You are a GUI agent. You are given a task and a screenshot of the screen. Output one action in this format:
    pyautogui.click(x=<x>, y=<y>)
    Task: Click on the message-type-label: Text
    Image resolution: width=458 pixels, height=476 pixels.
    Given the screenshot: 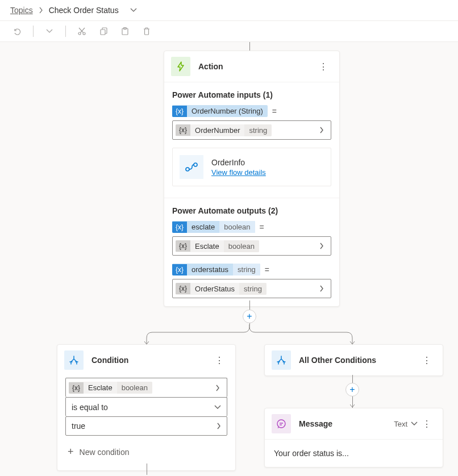 What is the action you would take?
    pyautogui.click(x=401, y=424)
    